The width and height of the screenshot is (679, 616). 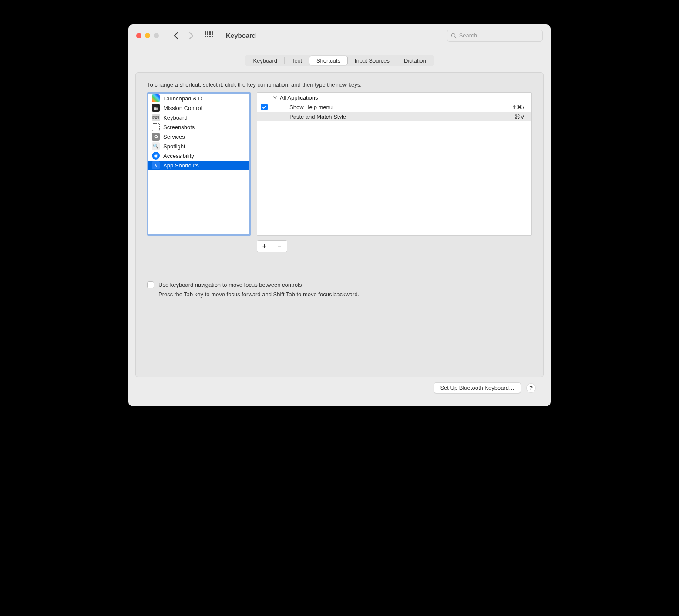 I want to click on category-list: Launchpad & D… ▦ Mission Control ⌨ Keybo…, so click(x=199, y=164).